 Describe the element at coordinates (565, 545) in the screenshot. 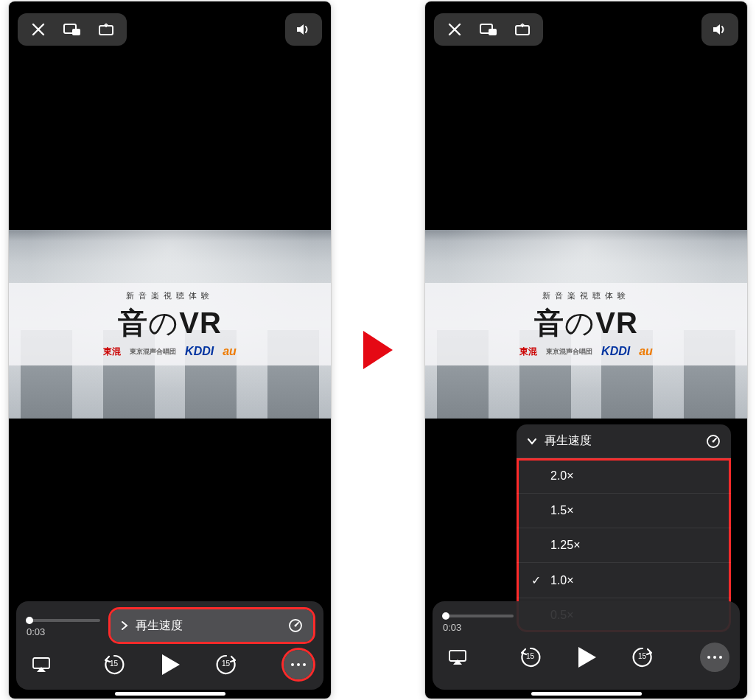

I see `speed-option-label: 1.25×` at that location.